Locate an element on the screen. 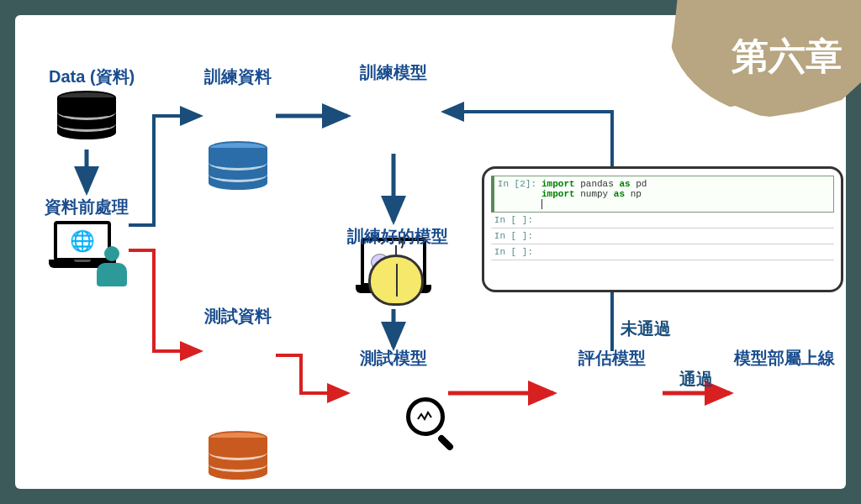 Image resolution: width=861 pixels, height=504 pixels. label-eval-model: 評估模型 is located at coordinates (612, 358).